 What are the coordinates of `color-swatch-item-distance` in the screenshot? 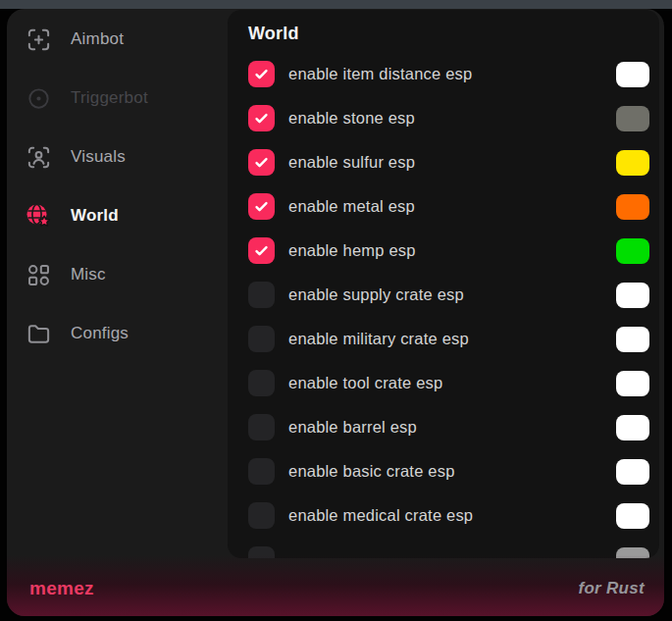 It's located at (633, 75).